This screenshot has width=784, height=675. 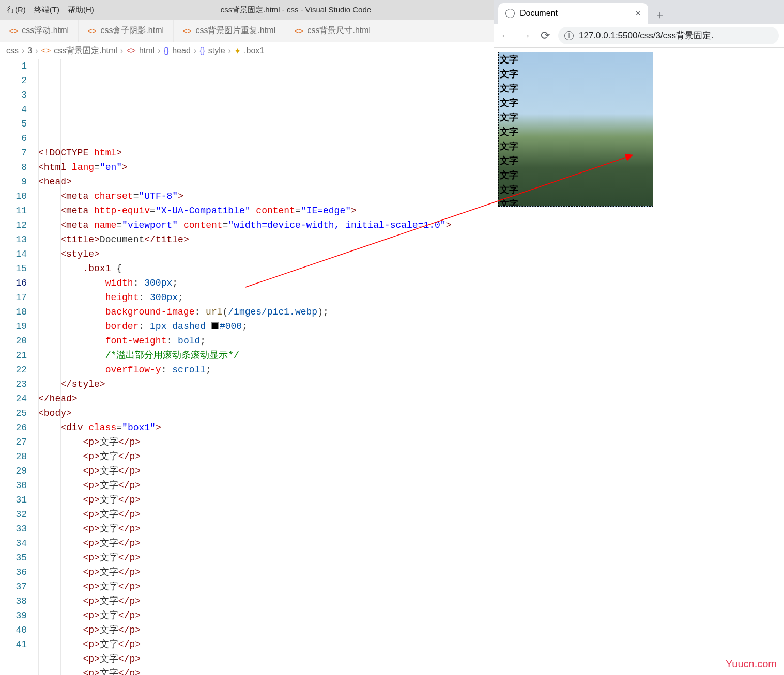 I want to click on line-number: 12, so click(x=13, y=225).